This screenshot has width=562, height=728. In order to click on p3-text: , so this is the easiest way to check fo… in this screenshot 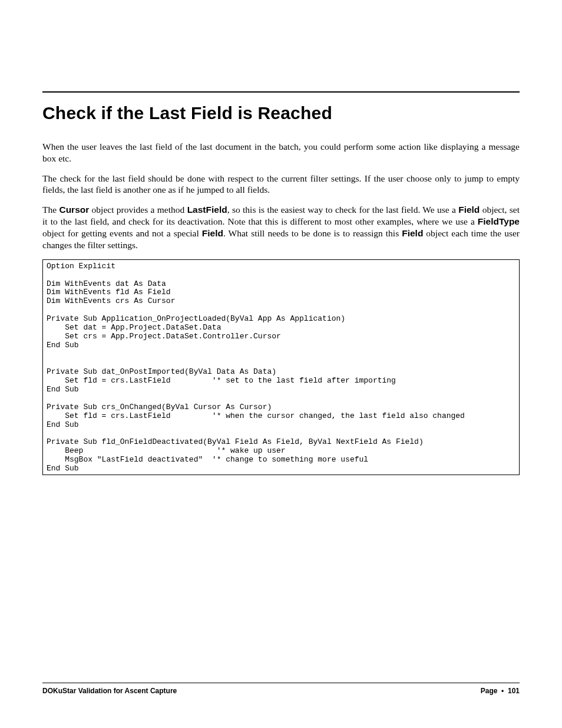, I will do `click(343, 210)`.